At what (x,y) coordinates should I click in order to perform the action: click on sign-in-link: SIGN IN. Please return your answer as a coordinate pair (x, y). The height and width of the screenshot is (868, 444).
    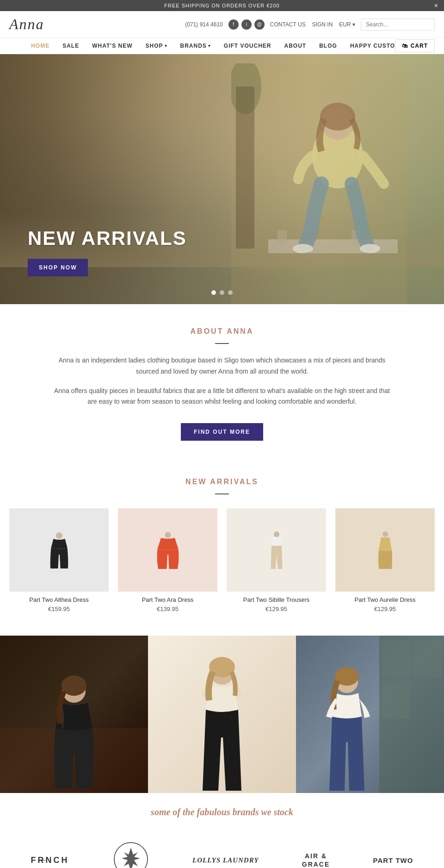
    Looking at the image, I should click on (323, 25).